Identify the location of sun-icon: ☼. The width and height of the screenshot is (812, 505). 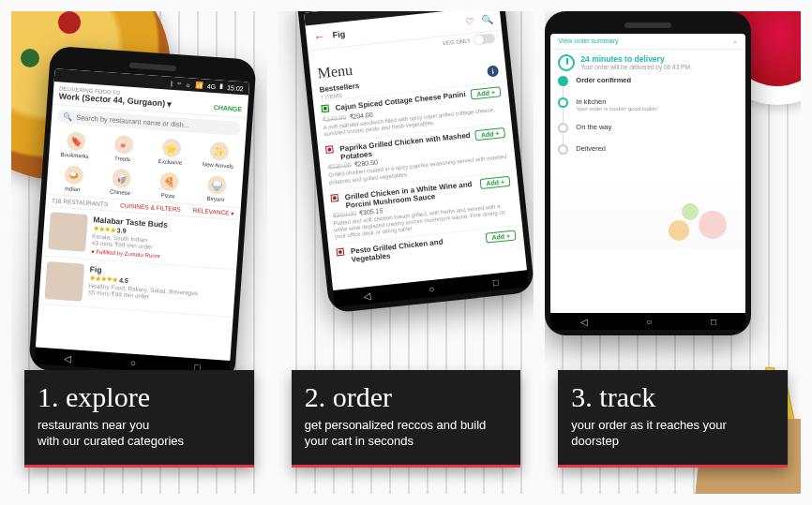
(188, 84).